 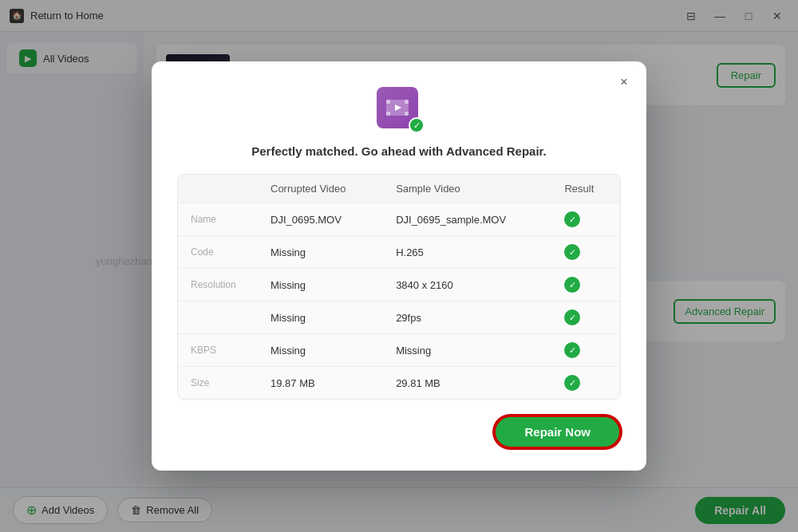 I want to click on row-label-name: Name, so click(x=218, y=220).